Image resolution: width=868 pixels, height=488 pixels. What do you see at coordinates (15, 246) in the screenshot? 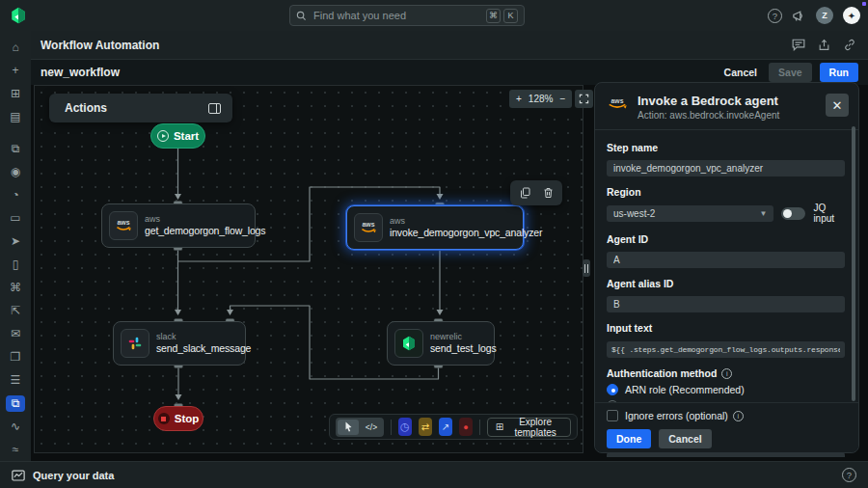
I see `left-sidebar: ⌂ + ⊞ ▤ ⧉ ◉ ◔ ▭ ➤ ▯ ⌘ ⇱ ✉ ❐ ☰ ⧉ ∿ ≈` at bounding box center [15, 246].